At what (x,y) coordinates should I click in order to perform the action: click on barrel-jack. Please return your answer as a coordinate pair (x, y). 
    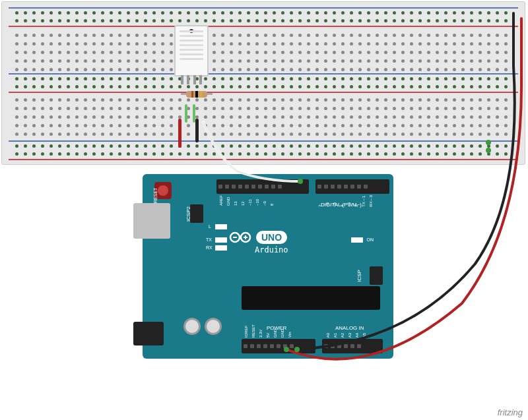
    Looking at the image, I should click on (148, 334).